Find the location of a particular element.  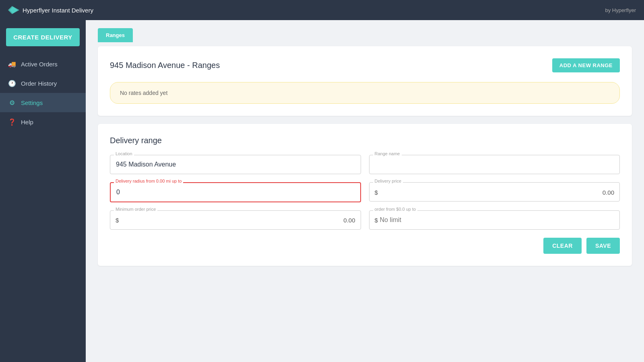

ranges-card-header: 945 Madison Avenue - Ranges ADD A NEW RA… is located at coordinates (365, 65).